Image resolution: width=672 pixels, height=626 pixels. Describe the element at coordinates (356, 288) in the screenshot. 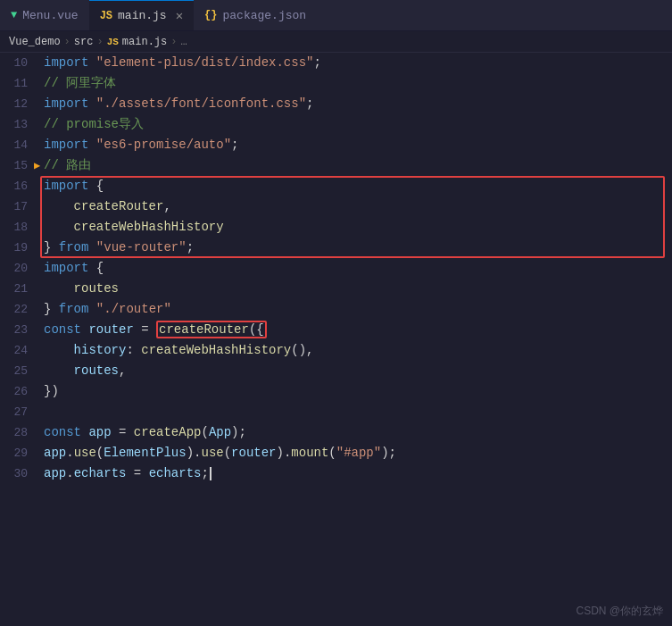

I see `line-content-21: routes` at that location.